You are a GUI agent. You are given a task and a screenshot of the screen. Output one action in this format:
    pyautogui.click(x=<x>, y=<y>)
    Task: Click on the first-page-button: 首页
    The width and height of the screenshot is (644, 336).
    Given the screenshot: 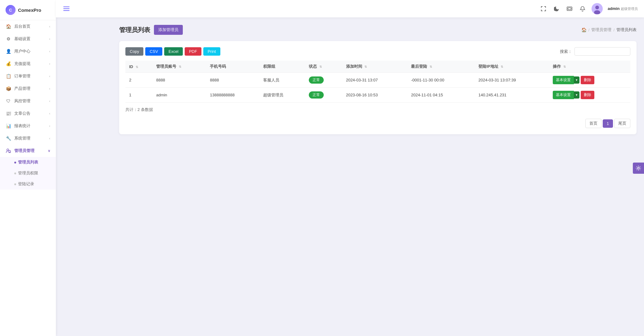 What is the action you would take?
    pyautogui.click(x=593, y=123)
    